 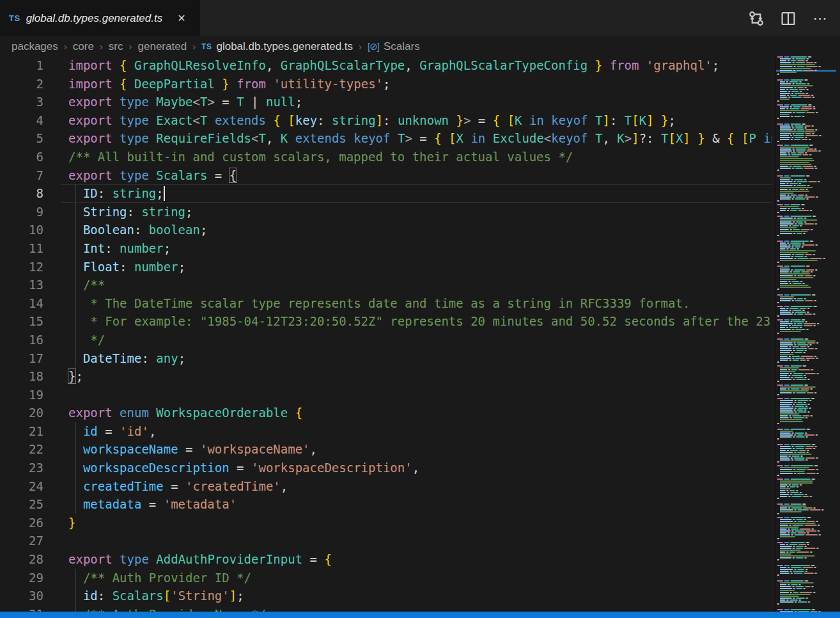 What do you see at coordinates (838, 337) in the screenshot?
I see `vertical-scrollbar` at bounding box center [838, 337].